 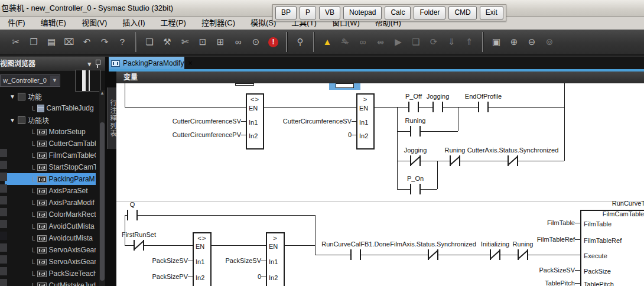 I want to click on search-icon: ⊙, so click(x=256, y=42).